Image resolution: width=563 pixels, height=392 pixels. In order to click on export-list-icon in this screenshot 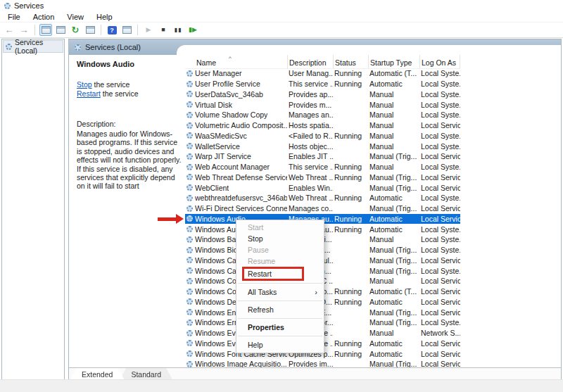, I will do `click(90, 30)`.